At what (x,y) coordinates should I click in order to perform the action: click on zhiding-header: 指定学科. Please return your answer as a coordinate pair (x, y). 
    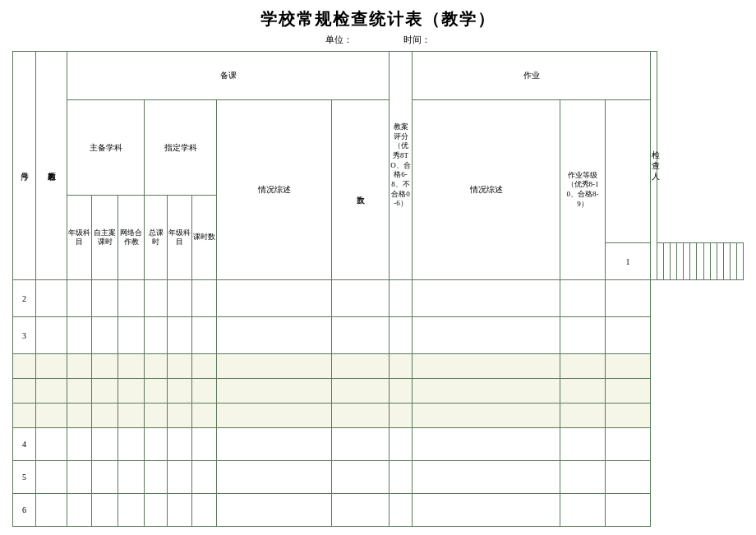
    Looking at the image, I should click on (181, 148).